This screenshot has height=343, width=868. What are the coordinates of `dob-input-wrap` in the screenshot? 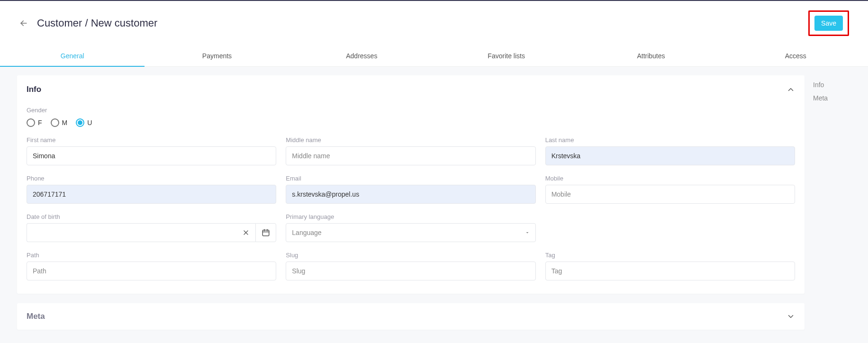 It's located at (152, 233).